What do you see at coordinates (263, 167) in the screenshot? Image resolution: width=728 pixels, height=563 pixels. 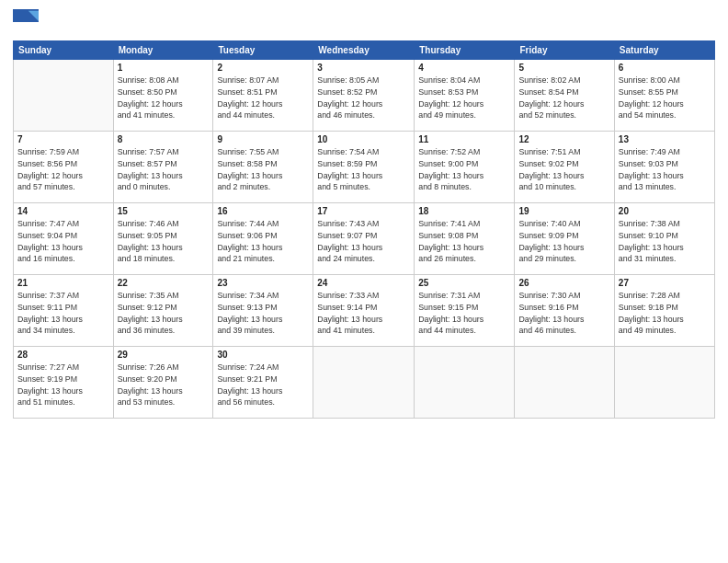 I see `calendar-cell: 9Sunrise: 7:55 AM Sunset: 8:58 PM Daylig…` at bounding box center [263, 167].